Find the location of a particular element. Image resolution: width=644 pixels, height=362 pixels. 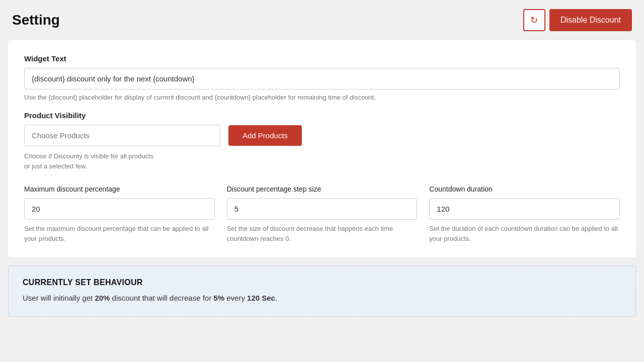

product-visibility-label: Product Visibility is located at coordinates (322, 116).